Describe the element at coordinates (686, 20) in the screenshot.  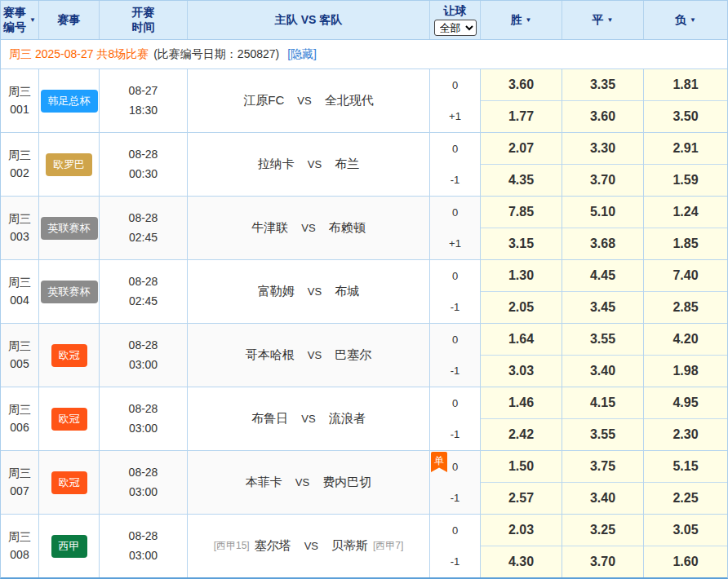
I see `header-lose: 负 ▼` at that location.